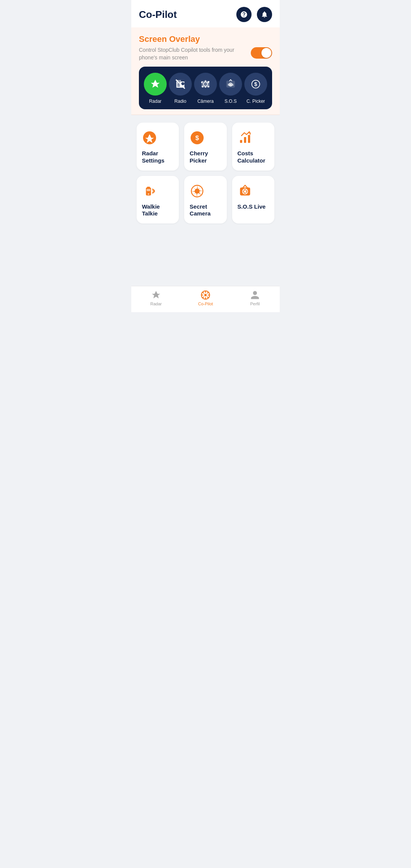  I want to click on toolbar-item-radio: Radio, so click(180, 88).